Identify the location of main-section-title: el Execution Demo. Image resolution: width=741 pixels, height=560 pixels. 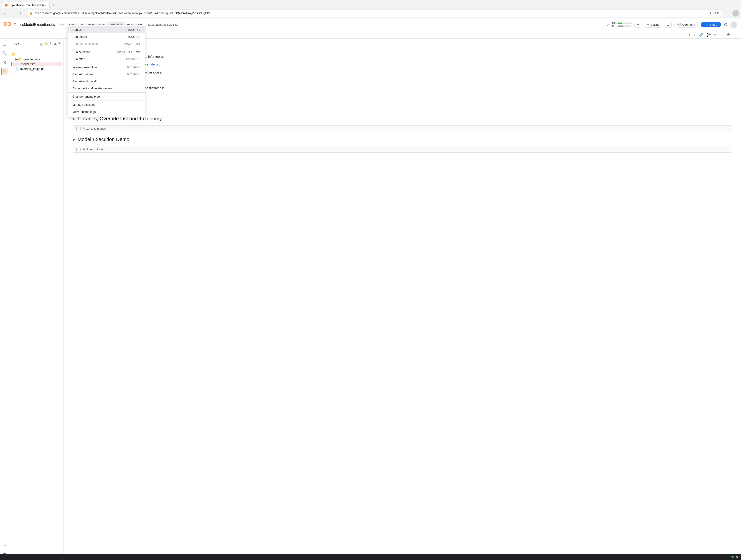
(402, 47).